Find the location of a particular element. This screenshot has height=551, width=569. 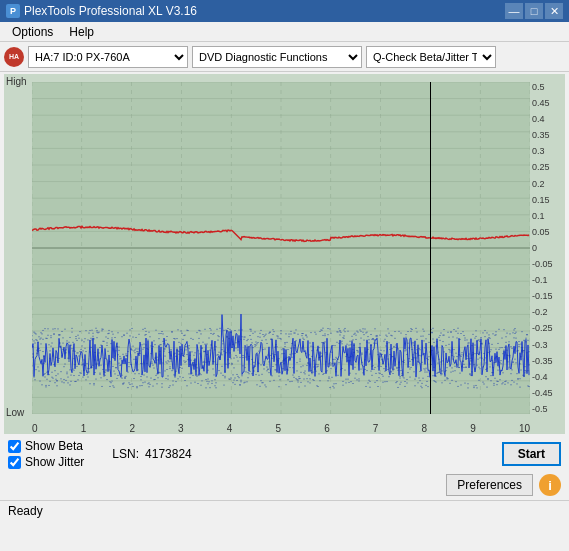

title-bar-left: P PlexTools Professional XL V3.16 is located at coordinates (102, 11).